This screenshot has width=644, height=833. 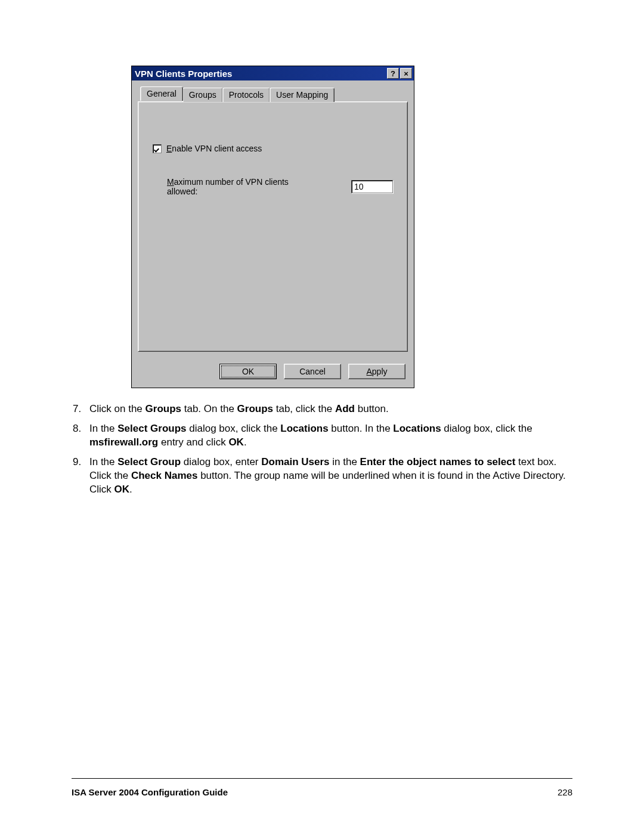 What do you see at coordinates (169, 148) in the screenshot?
I see `mnemonic: E` at bounding box center [169, 148].